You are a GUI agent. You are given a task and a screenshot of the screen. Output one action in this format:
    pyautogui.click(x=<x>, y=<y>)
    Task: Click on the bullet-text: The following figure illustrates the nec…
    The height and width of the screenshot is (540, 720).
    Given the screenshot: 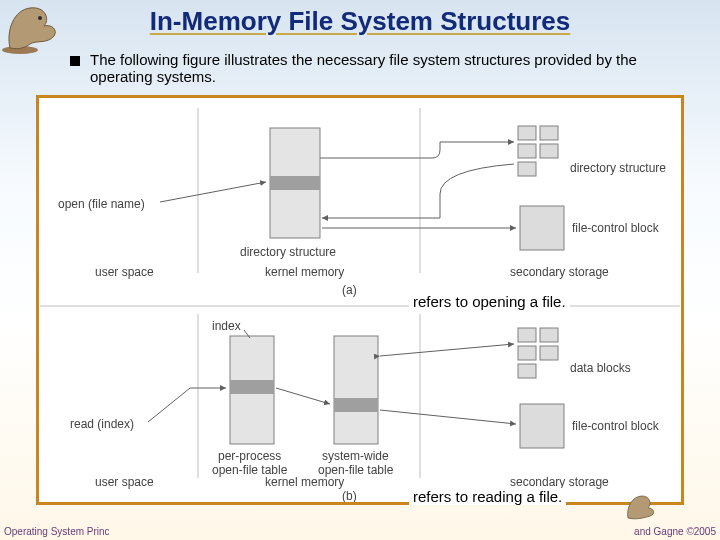 What is the action you would take?
    pyautogui.click(x=381, y=68)
    